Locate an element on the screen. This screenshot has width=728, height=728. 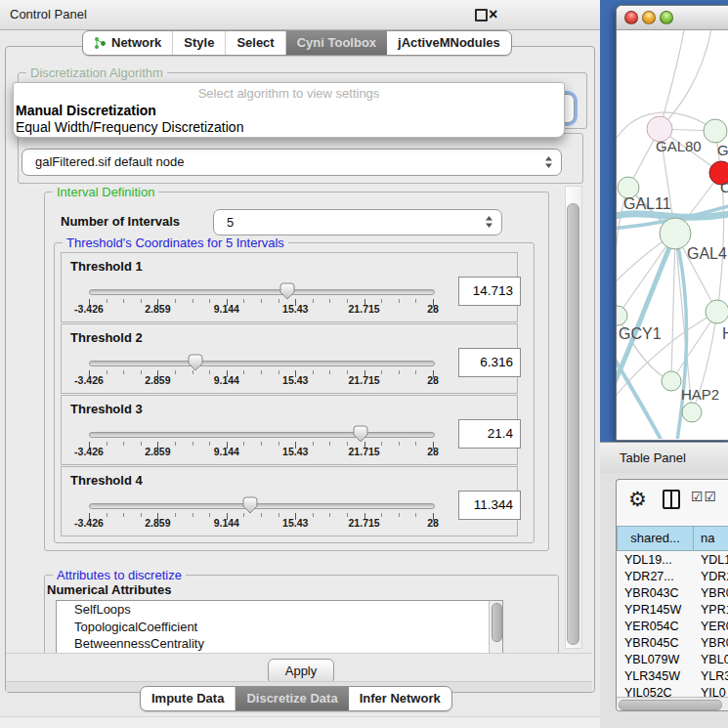
settings-scrollbar-thumb is located at coordinates (573, 424).